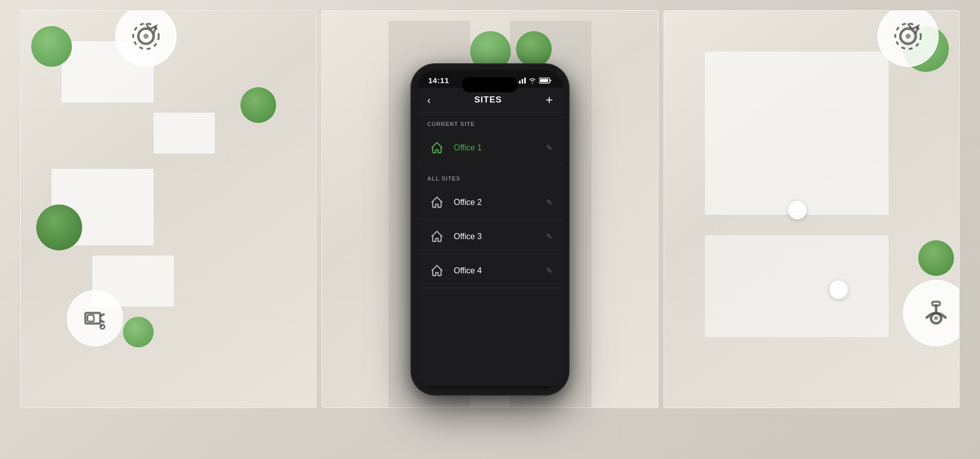  Describe the element at coordinates (490, 271) in the screenshot. I see `site-item-office4: Office 4 ✎` at that location.